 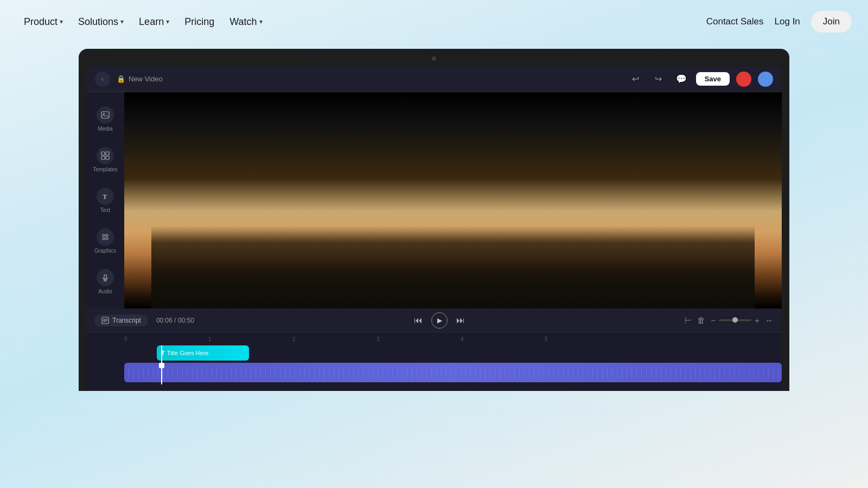 What do you see at coordinates (434, 22) in the screenshot?
I see `navbar: Product ▾ Solutions ▾ Learn ▾ Pricing Wa…` at bounding box center [434, 22].